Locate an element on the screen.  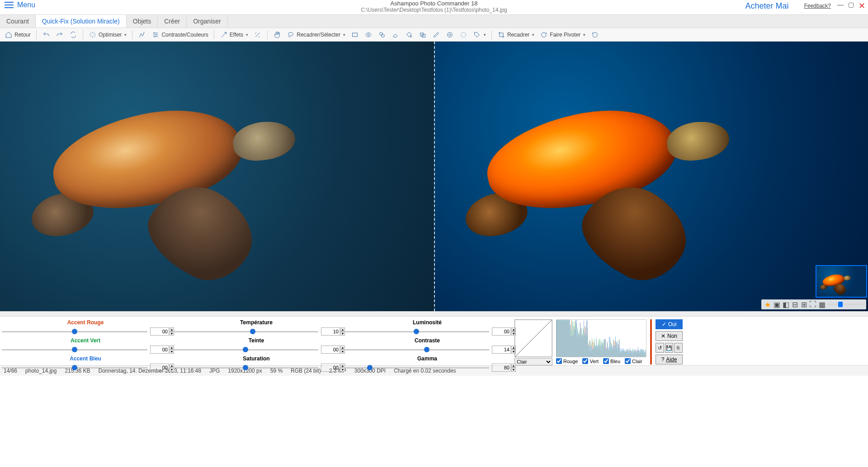
tag-button: ▾ is located at coordinates (479, 35).